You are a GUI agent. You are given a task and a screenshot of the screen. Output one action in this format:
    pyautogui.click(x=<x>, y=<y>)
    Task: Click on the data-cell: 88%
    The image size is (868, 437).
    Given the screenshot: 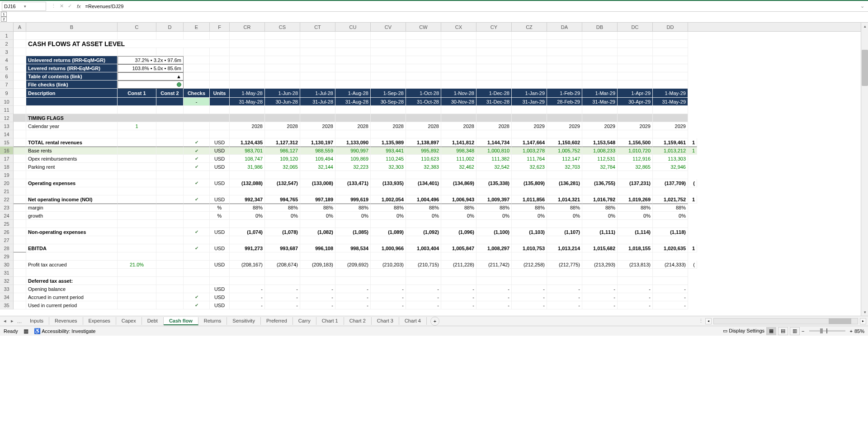 What is the action you would take?
    pyautogui.click(x=670, y=208)
    